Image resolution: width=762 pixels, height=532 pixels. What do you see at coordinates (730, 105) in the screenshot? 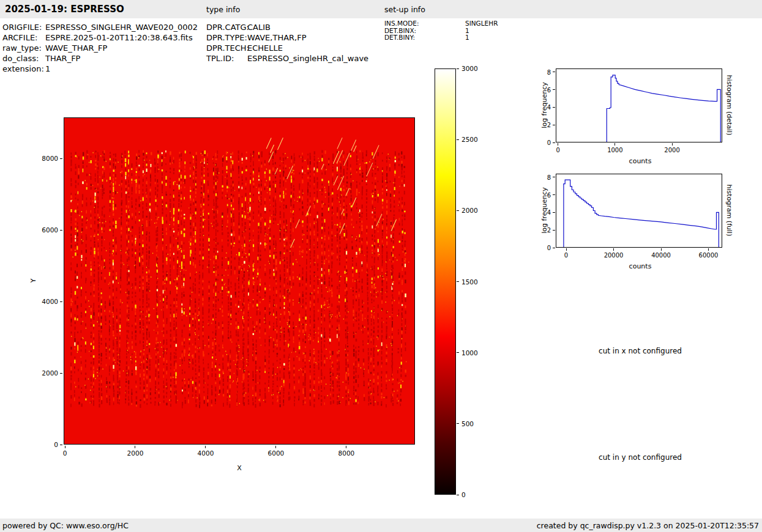
I see `hist-detail-title: histogram (detail)` at bounding box center [730, 105].